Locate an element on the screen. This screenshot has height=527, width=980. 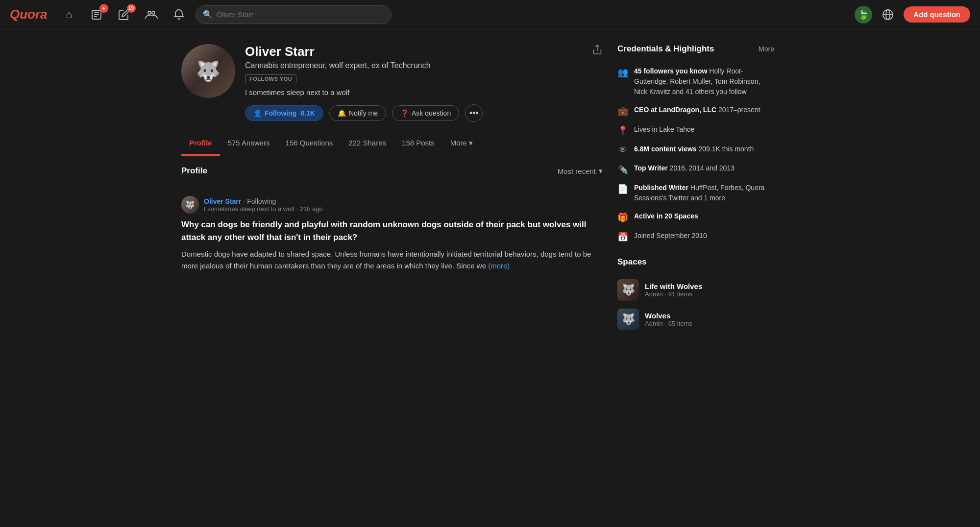
space-info-wolves: Wolves Admin · 65 items is located at coordinates (668, 319).